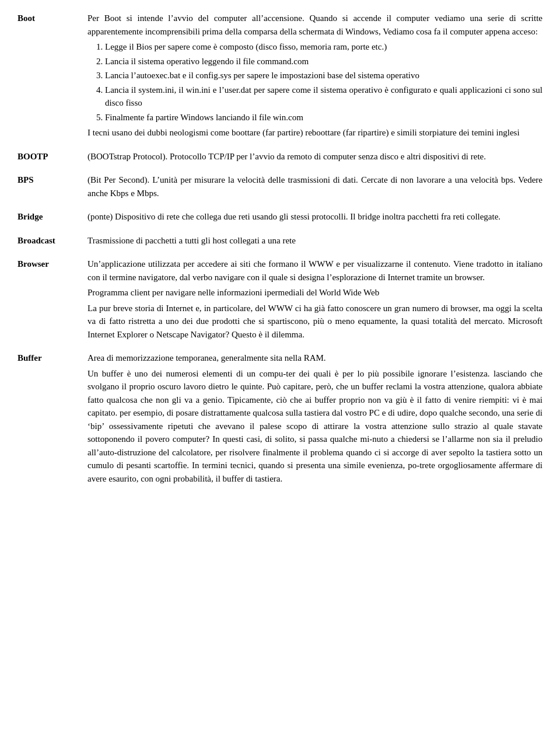 The image size is (560, 746). Describe the element at coordinates (315, 419) in the screenshot. I see `def-buffer: Area di memorizzazione temporanea, gener…` at that location.